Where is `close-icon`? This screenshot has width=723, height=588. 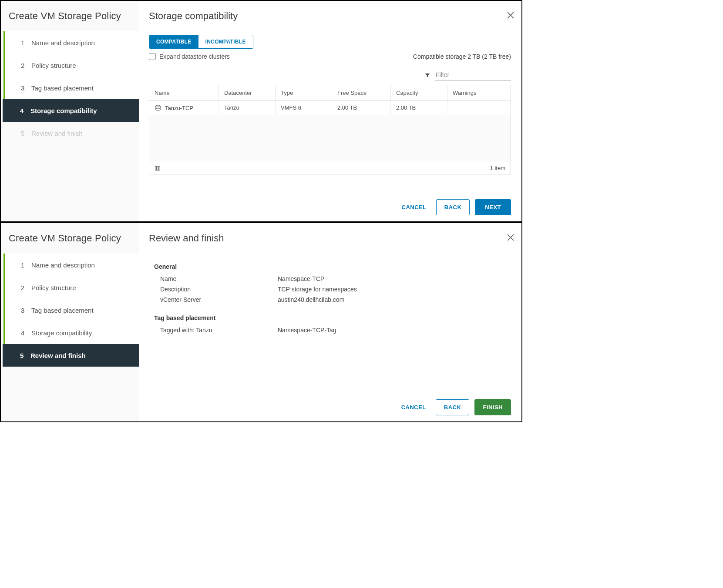 close-icon is located at coordinates (511, 237).